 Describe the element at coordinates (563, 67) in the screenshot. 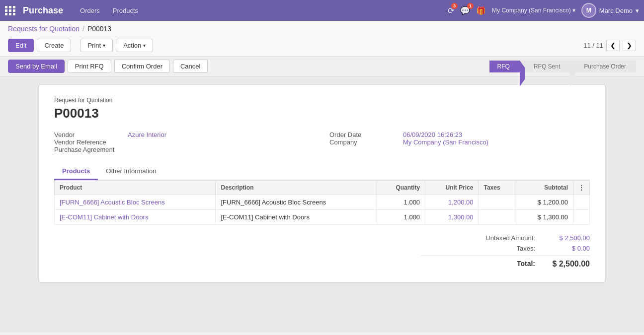

I see `status-pipeline: RFQ RFQ Sent Purchase Order` at that location.